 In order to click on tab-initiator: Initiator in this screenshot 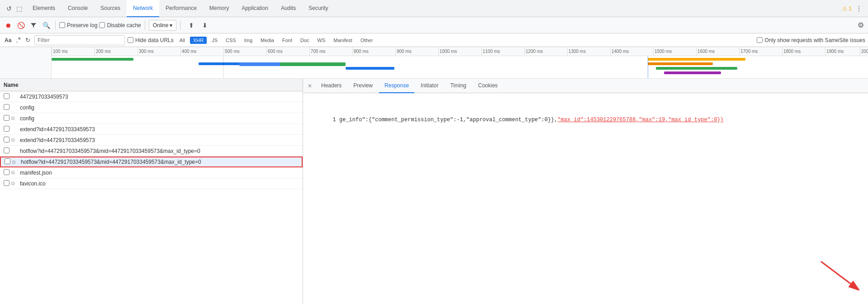, I will do `click(430, 86)`.